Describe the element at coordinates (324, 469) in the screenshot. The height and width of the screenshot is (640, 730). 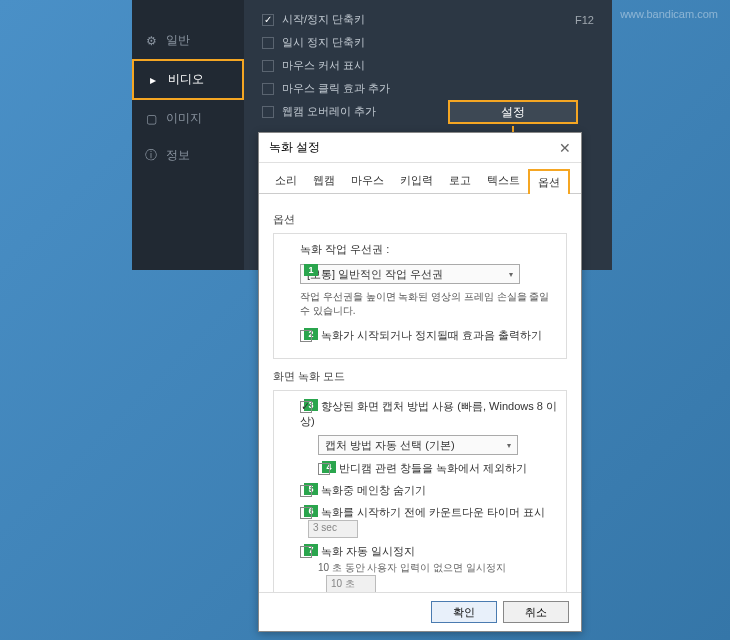
I see `checkbox-exclude-windows` at that location.